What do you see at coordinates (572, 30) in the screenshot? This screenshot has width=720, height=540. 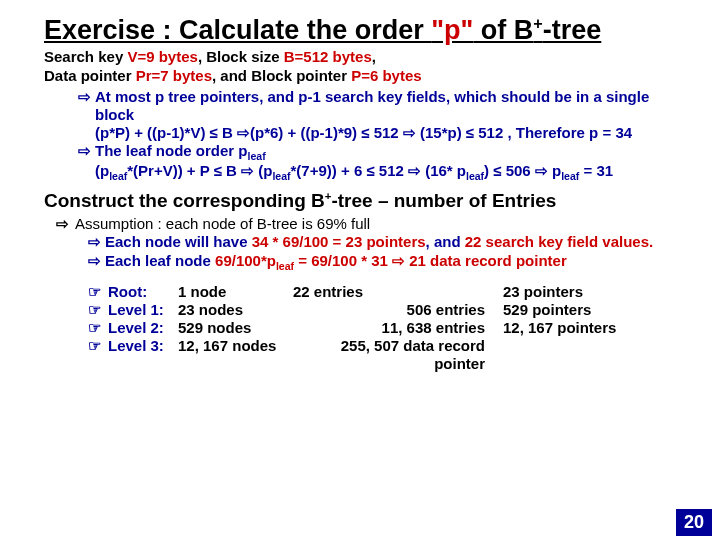 I see `title-tail: -tree` at bounding box center [572, 30].